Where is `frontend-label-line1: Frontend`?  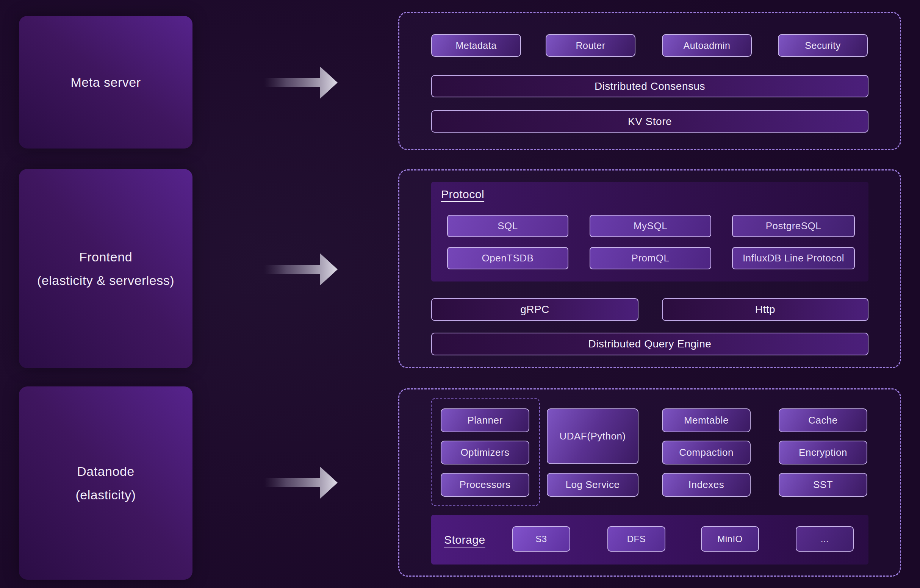 frontend-label-line1: Frontend is located at coordinates (105, 257).